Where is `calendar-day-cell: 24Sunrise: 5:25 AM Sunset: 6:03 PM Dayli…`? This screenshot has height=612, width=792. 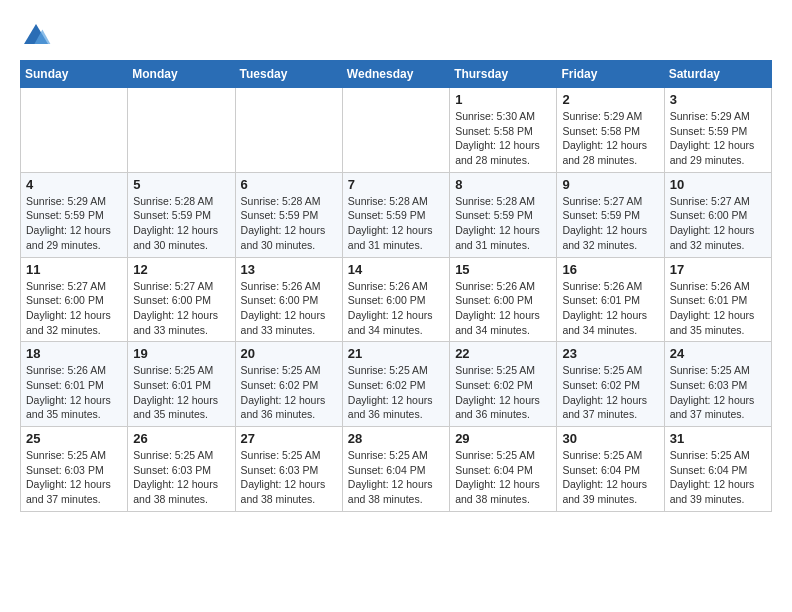 calendar-day-cell: 24Sunrise: 5:25 AM Sunset: 6:03 PM Dayli… is located at coordinates (718, 384).